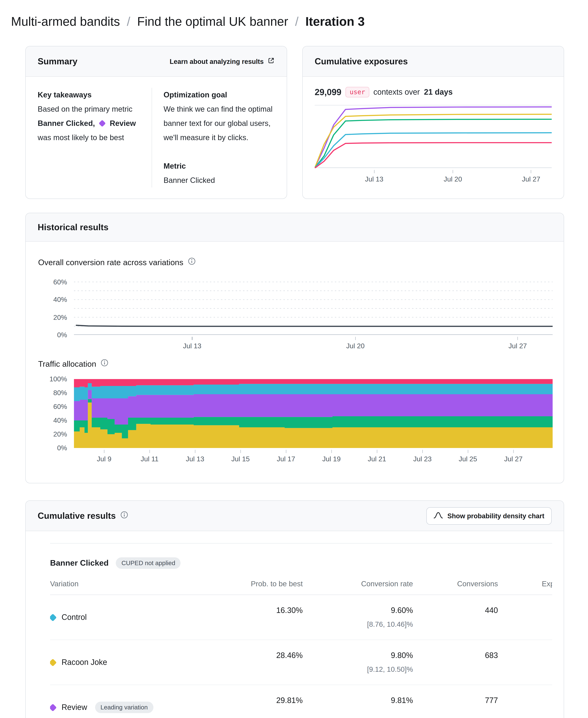 This screenshot has width=588, height=718. I want to click on key-takeaways-section: Key takeaways Based on the primary metri…, so click(95, 138).